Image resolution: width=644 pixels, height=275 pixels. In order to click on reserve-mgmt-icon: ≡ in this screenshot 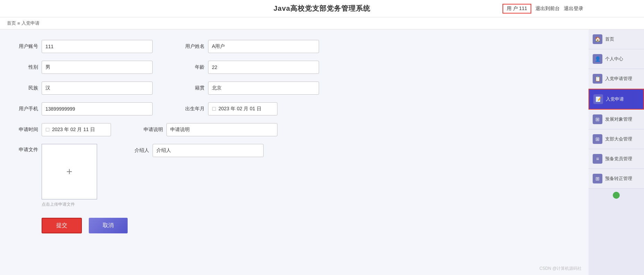, I will do `click(598, 159)`.